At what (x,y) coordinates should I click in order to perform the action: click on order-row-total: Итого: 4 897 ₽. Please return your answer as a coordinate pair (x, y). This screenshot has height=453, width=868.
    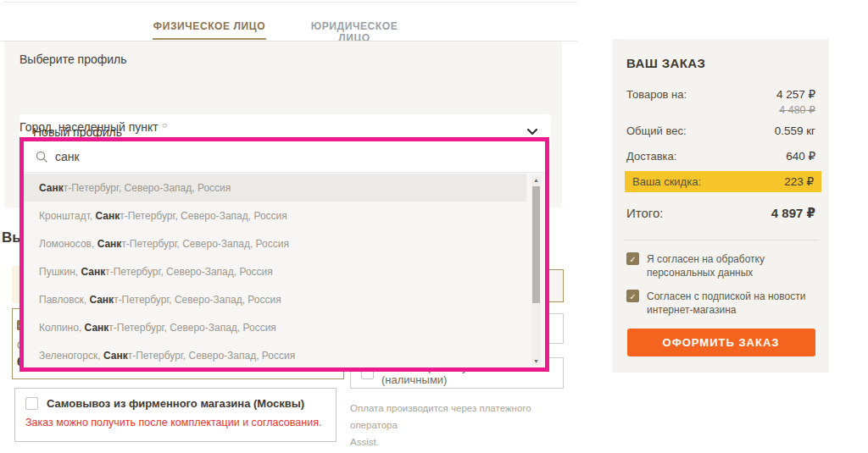
    Looking at the image, I should click on (721, 213).